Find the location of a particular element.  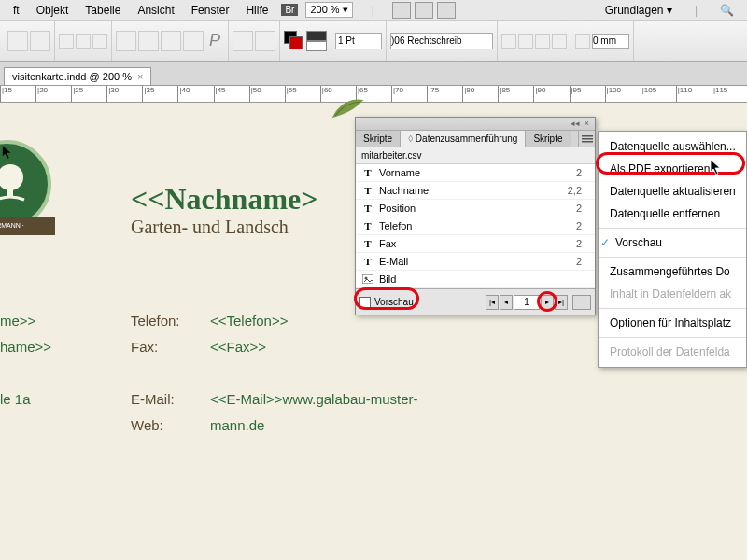

prev-record-button: ◂ is located at coordinates (506, 302).